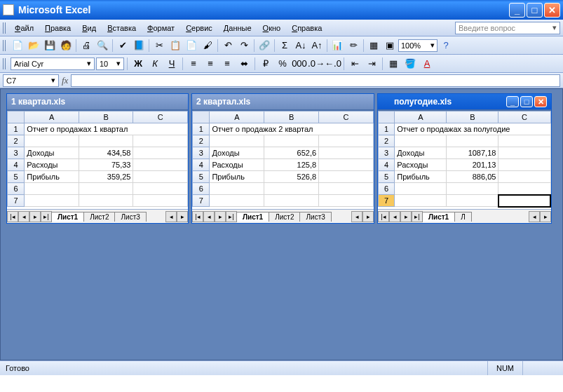  I want to click on help-button: ?, so click(446, 46).